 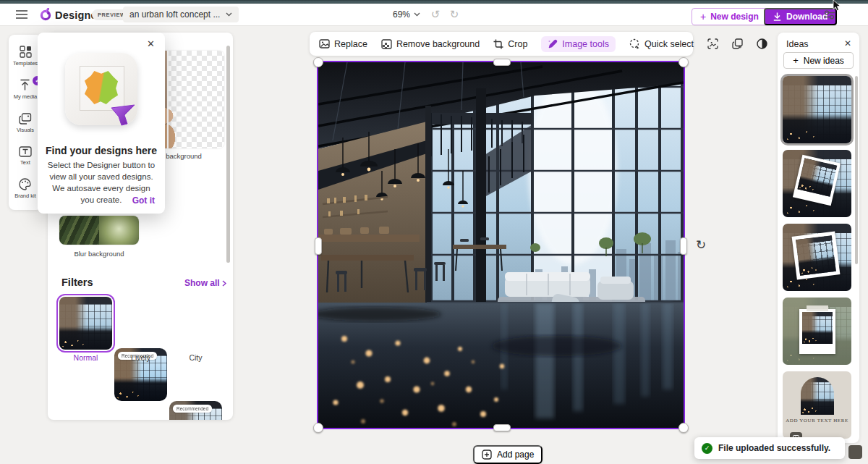 I want to click on filters-show-all-link: Show all, so click(x=205, y=283).